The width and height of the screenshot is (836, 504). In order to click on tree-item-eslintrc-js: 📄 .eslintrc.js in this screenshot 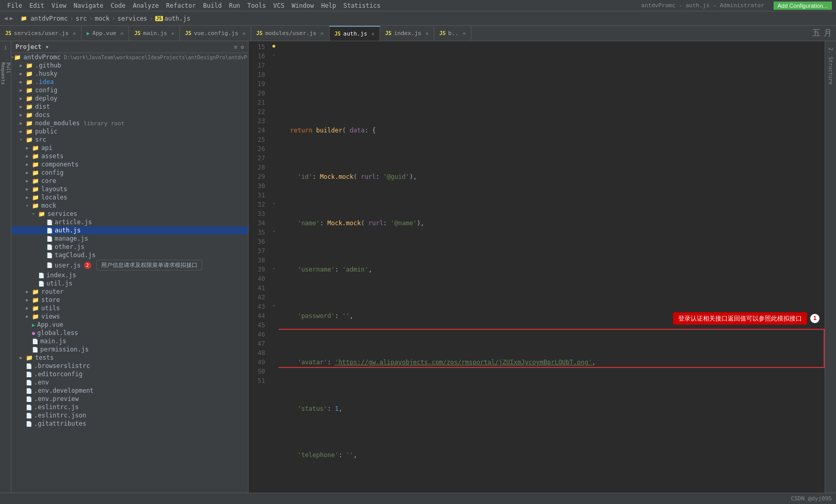, I will do `click(130, 407)`.